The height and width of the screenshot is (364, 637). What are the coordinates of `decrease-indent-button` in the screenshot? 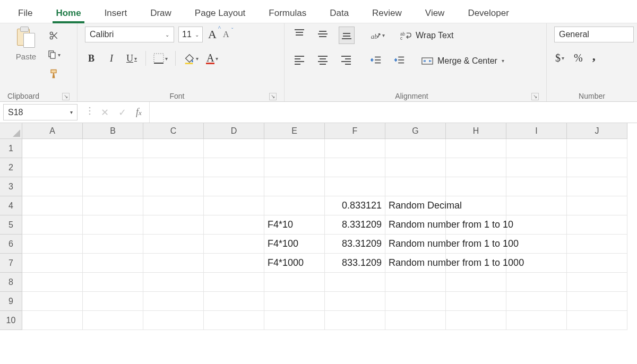 It's located at (376, 60).